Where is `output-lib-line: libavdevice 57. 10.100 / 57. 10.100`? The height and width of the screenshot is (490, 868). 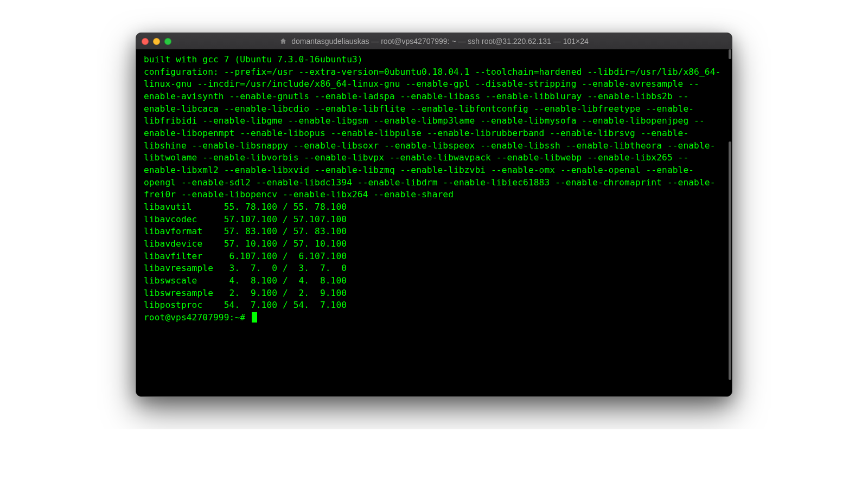 output-lib-line: libavdevice 57. 10.100 / 57. 10.100 is located at coordinates (245, 244).